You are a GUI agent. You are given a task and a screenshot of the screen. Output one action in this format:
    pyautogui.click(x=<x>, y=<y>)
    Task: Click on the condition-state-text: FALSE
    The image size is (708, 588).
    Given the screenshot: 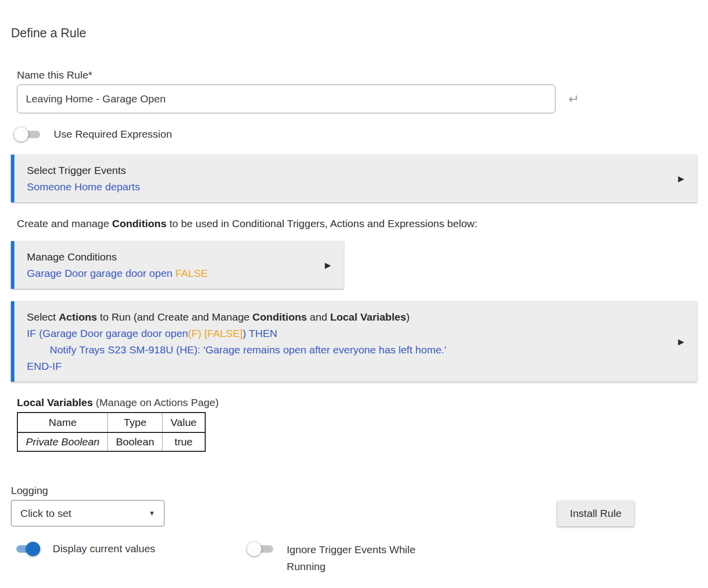 What is the action you would take?
    pyautogui.click(x=192, y=273)
    